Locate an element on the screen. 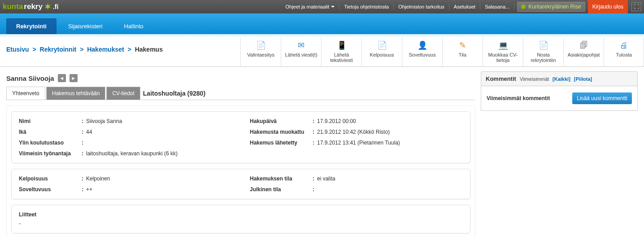 The image size is (644, 237). comments-sub: Viimeisimmät is located at coordinates (535, 79).